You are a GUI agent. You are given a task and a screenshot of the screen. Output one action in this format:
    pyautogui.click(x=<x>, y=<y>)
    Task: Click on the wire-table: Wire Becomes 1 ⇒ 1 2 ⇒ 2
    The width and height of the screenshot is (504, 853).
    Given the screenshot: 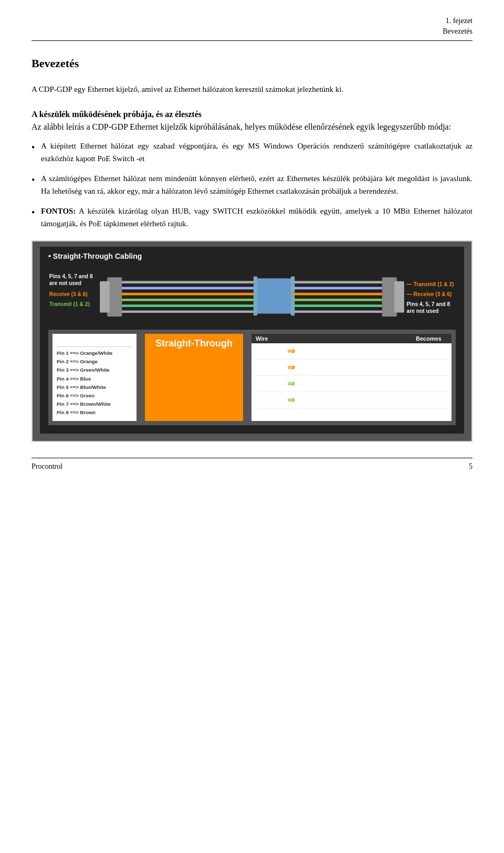 What is the action you would take?
    pyautogui.click(x=352, y=377)
    